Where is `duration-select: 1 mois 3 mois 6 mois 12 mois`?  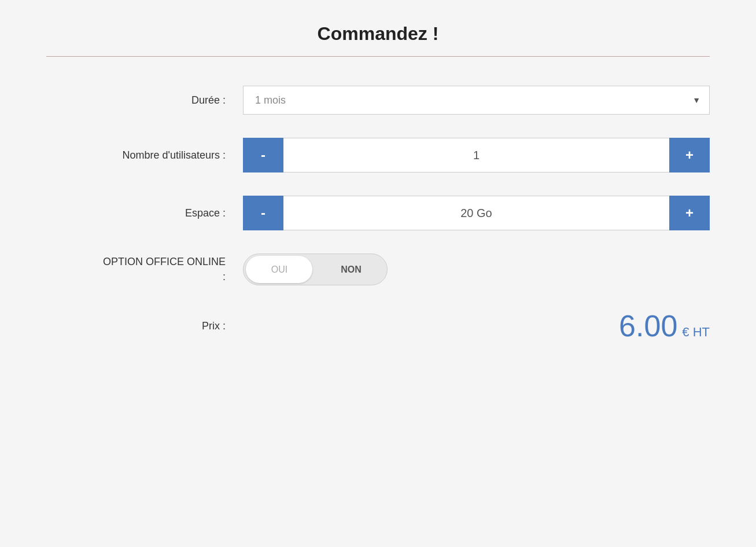 duration-select: 1 mois 3 mois 6 mois 12 mois is located at coordinates (477, 100).